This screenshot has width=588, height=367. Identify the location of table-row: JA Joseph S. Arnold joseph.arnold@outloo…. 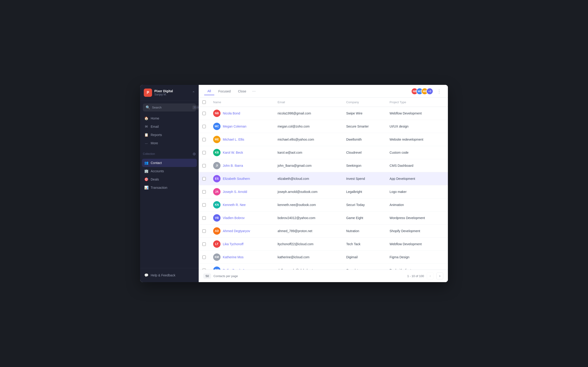
(323, 192).